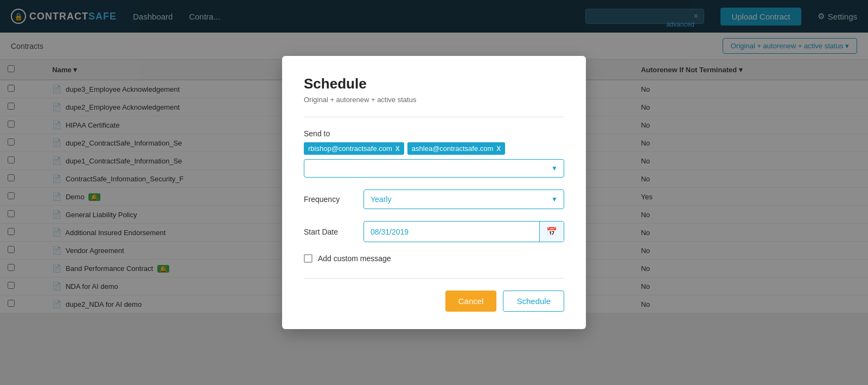 The image size is (868, 385). Describe the element at coordinates (464, 199) in the screenshot. I see `frequency-select-wrapper: Yearly Daily Weekly Monthly` at that location.